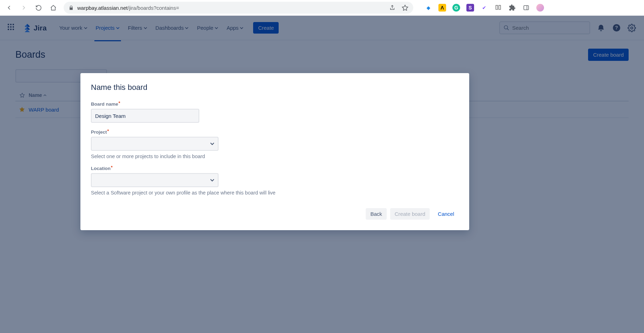 This screenshot has width=644, height=333. Describe the element at coordinates (376, 214) in the screenshot. I see `back-button: Back` at that location.